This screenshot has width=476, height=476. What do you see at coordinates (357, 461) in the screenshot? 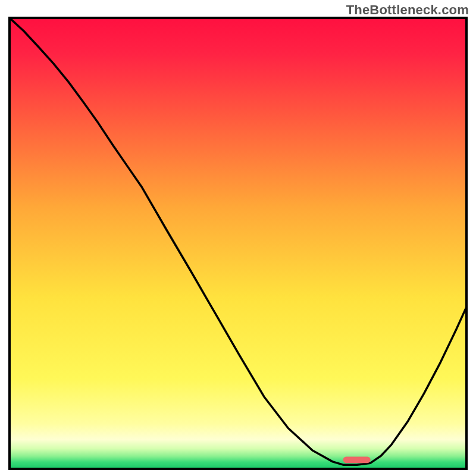
I see `optimum-marker` at bounding box center [357, 461].